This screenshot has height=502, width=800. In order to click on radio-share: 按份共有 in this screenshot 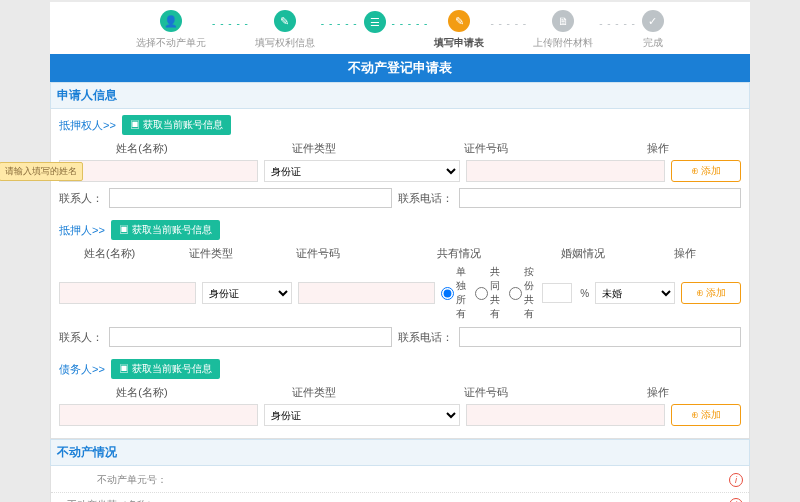, I will do `click(522, 293)`.